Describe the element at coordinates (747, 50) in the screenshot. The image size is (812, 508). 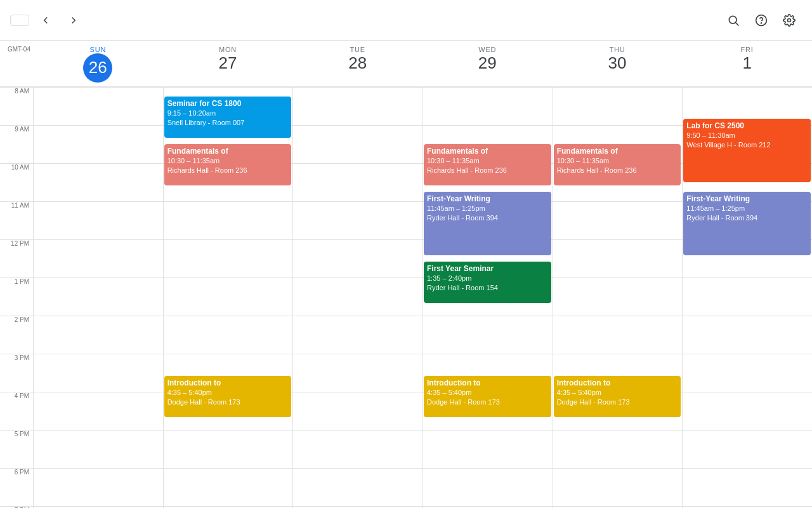
I see `day-name-fri: FRI` at that location.